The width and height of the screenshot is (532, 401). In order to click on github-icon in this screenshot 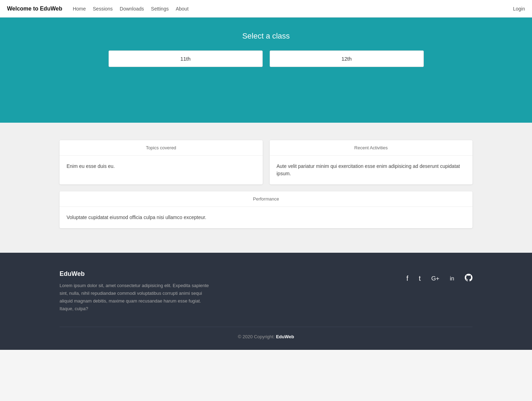, I will do `click(469, 278)`.